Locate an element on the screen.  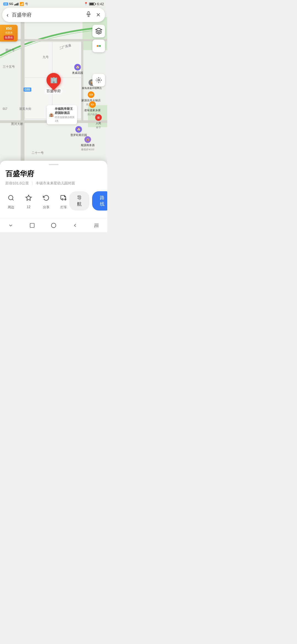
close-button: ✕ is located at coordinates (98, 15).